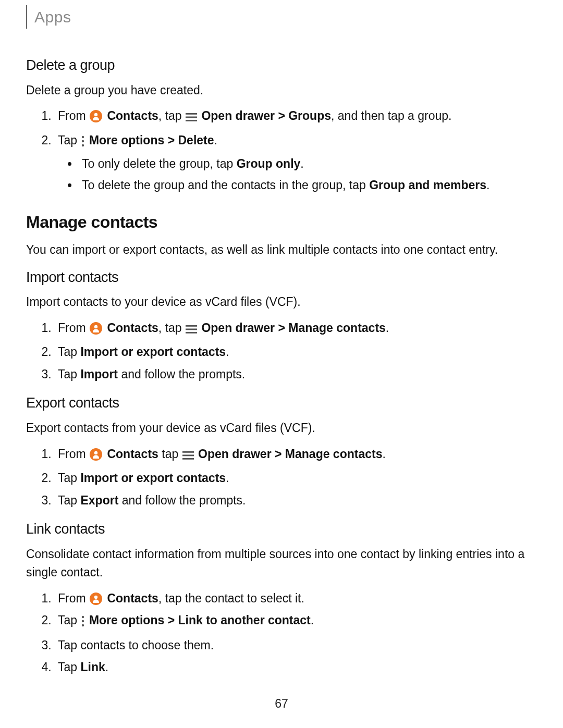  What do you see at coordinates (282, 564) in the screenshot?
I see `para-link-intro: Consolidate contact information from mul…` at bounding box center [282, 564].